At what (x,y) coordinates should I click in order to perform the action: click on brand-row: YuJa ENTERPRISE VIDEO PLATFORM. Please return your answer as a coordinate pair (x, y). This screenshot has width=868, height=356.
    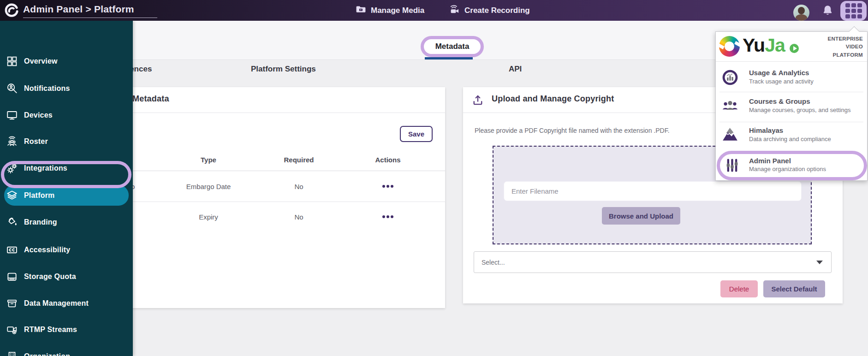
    Looking at the image, I should click on (791, 47).